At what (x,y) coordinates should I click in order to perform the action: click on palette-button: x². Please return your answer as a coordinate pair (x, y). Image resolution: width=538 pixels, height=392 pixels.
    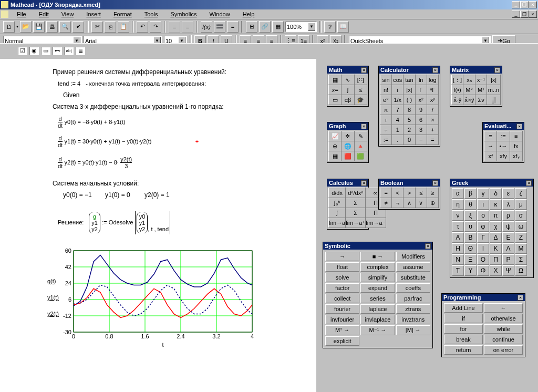
    Looking at the image, I should click on (421, 100).